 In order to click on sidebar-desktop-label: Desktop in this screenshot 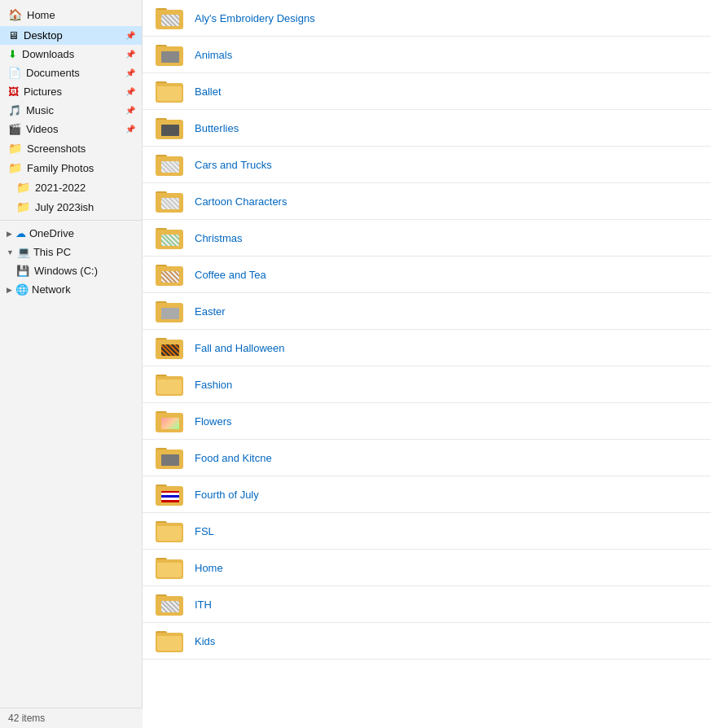, I will do `click(43, 36)`.